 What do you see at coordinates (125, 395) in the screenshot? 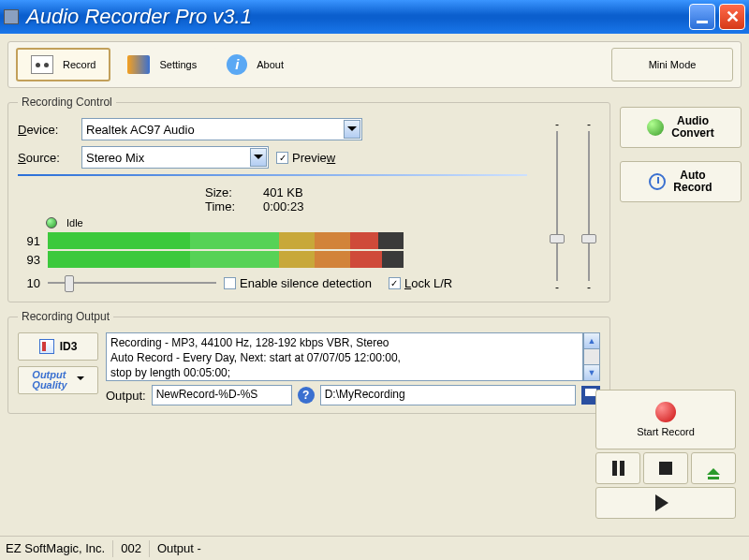
I see `output-label: Output:` at bounding box center [125, 395].